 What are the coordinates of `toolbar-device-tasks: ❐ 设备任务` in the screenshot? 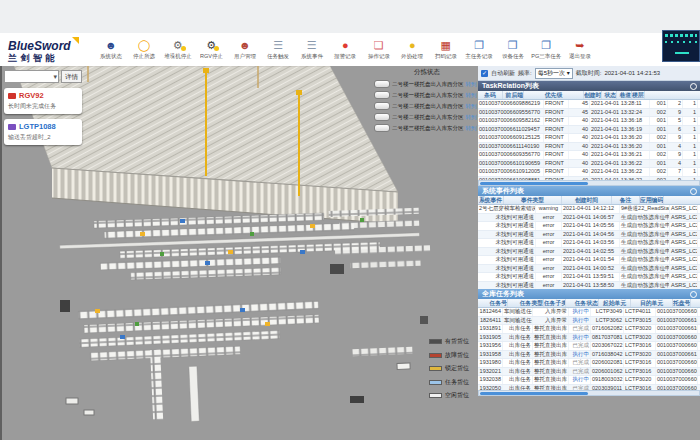 It's located at (513, 50).